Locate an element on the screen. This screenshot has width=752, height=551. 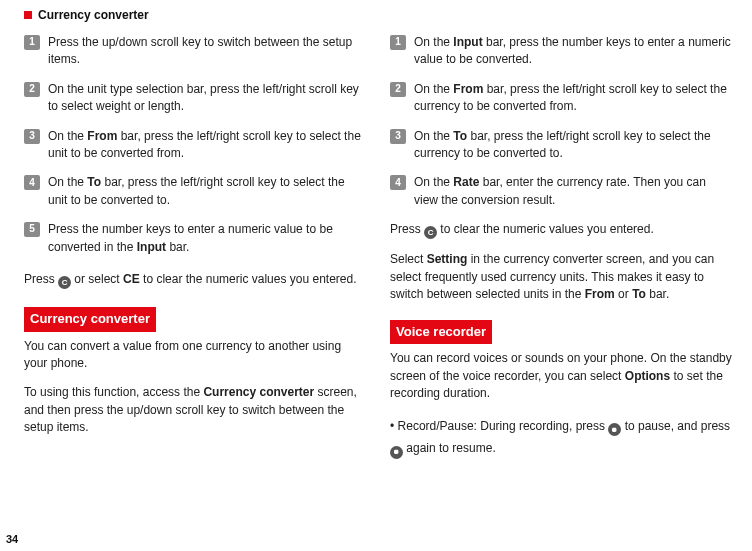
text-run: or is located at coordinates (624, 294).